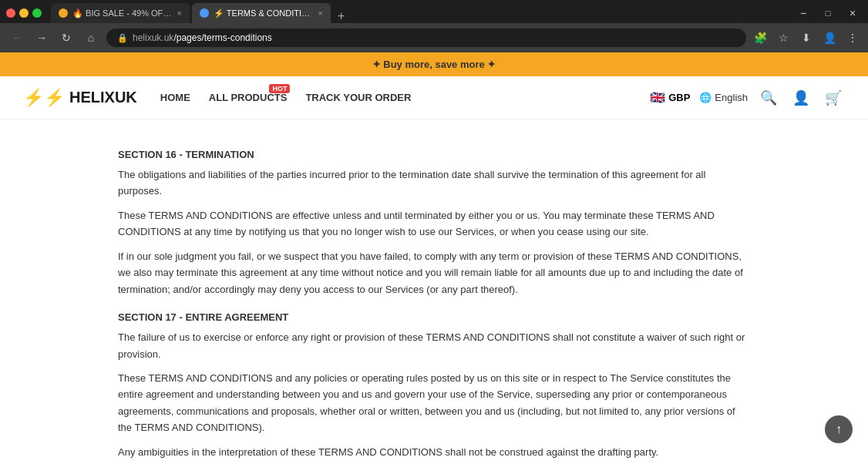 This screenshot has width=868, height=464. Describe the element at coordinates (103, 97) in the screenshot. I see `logo-text: HELIXUK` at that location.